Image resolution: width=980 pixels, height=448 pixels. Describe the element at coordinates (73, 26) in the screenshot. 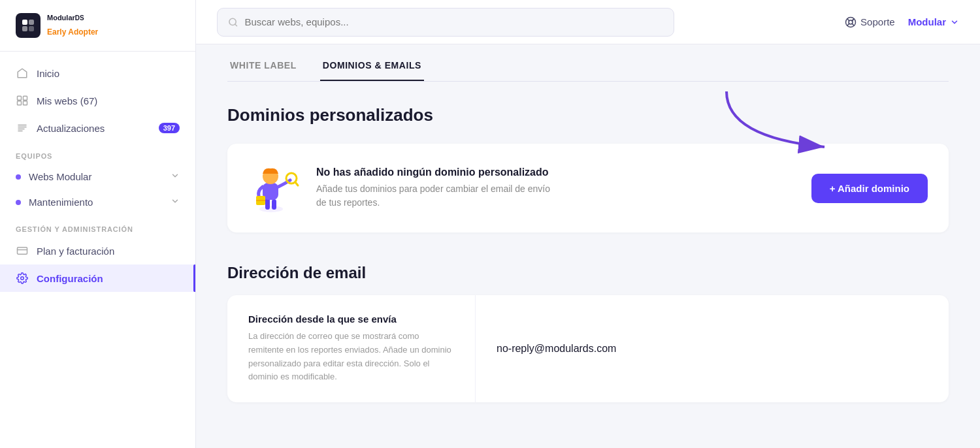

I see `logo-text: ModularDS Early Adopter` at that location.